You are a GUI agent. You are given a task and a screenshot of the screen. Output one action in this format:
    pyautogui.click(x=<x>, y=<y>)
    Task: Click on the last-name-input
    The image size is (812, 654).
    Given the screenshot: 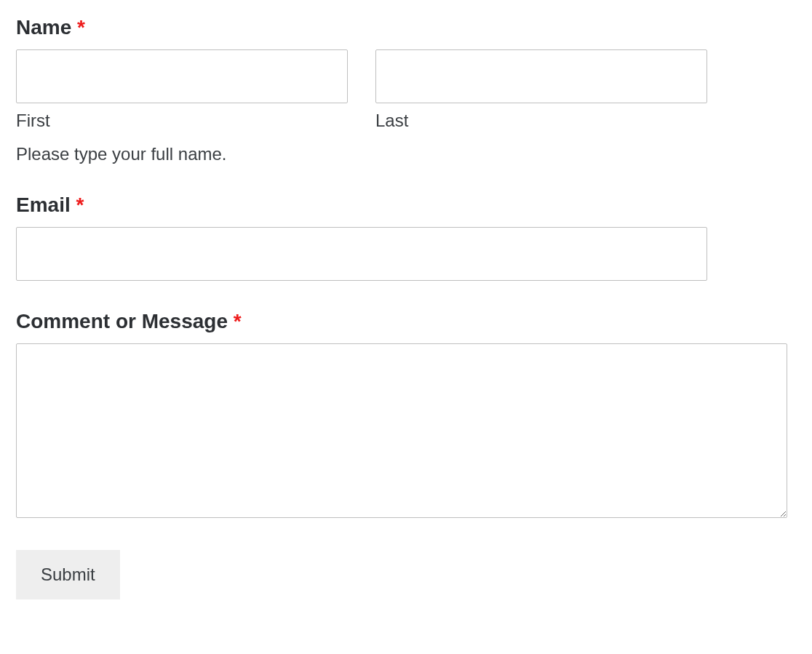 What is the action you would take?
    pyautogui.click(x=541, y=76)
    